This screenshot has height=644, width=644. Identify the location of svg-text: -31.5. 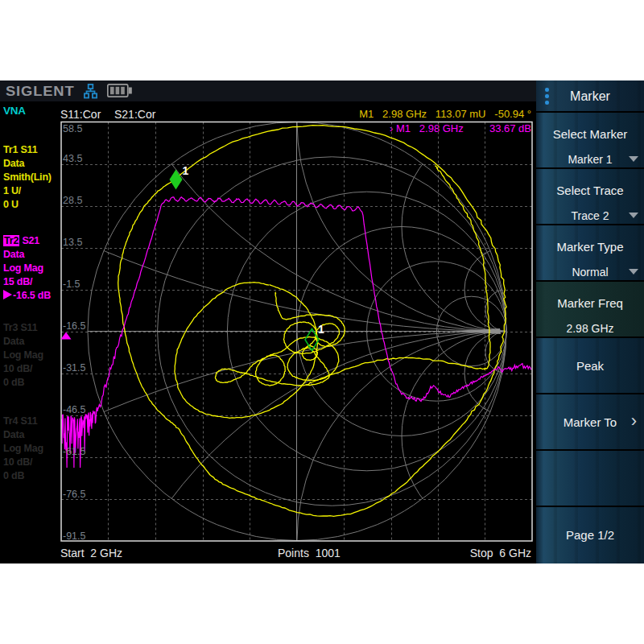
(74, 368).